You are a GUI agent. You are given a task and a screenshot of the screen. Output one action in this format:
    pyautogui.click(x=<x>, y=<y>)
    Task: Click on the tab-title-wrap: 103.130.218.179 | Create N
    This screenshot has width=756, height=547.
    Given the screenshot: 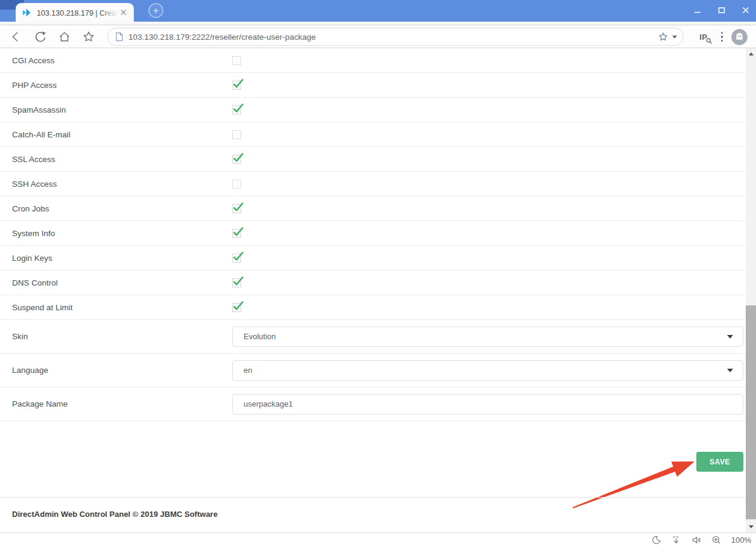 What is the action you would take?
    pyautogui.click(x=77, y=13)
    